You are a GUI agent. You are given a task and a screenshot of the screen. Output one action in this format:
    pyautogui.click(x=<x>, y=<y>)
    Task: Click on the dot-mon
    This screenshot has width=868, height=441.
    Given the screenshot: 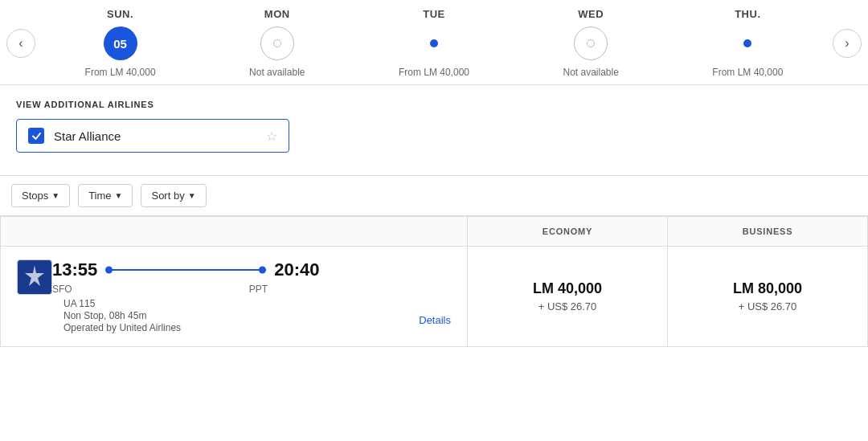 What is the action you would take?
    pyautogui.click(x=277, y=43)
    